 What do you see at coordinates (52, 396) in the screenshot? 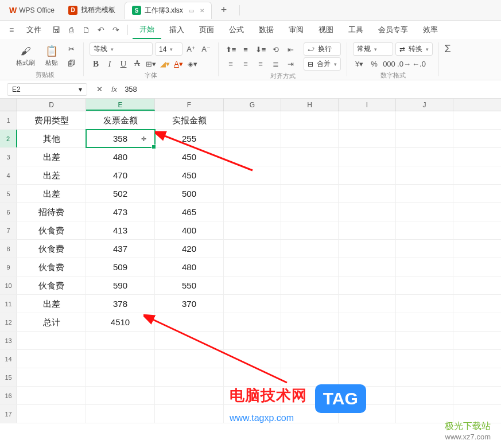
I see `cell-D16` at bounding box center [52, 396].